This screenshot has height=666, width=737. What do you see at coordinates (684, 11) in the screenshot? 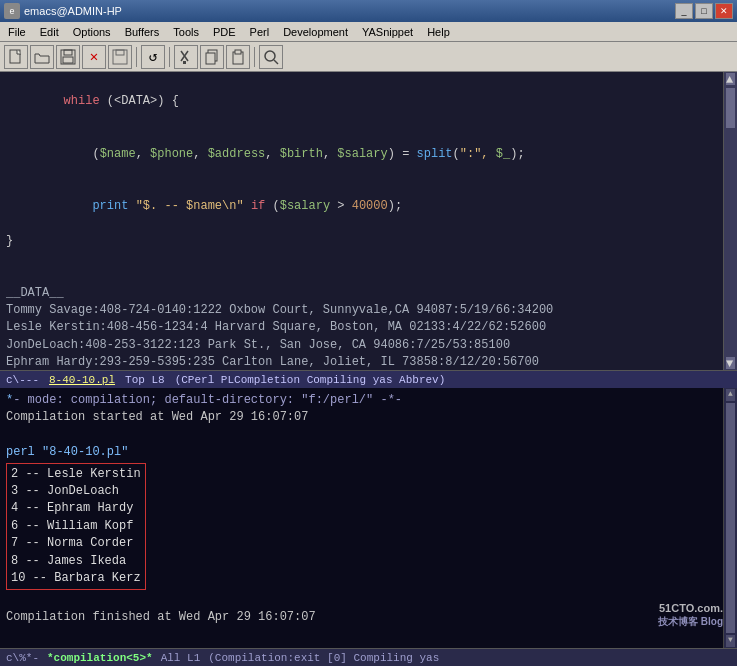
I see `minimize-button: _` at bounding box center [684, 11].